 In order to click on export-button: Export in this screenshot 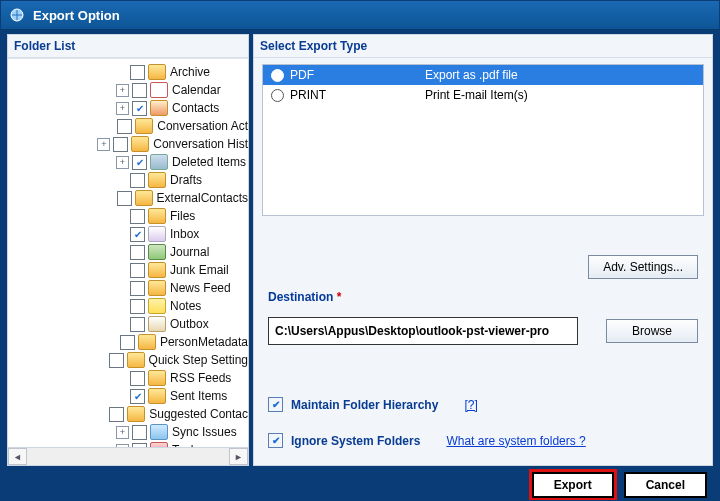, I will do `click(573, 485)`.